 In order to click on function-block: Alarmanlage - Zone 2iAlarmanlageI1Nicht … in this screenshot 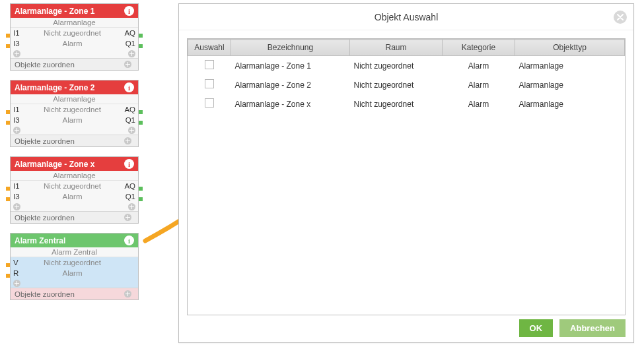, I will do `click(74, 113)`.